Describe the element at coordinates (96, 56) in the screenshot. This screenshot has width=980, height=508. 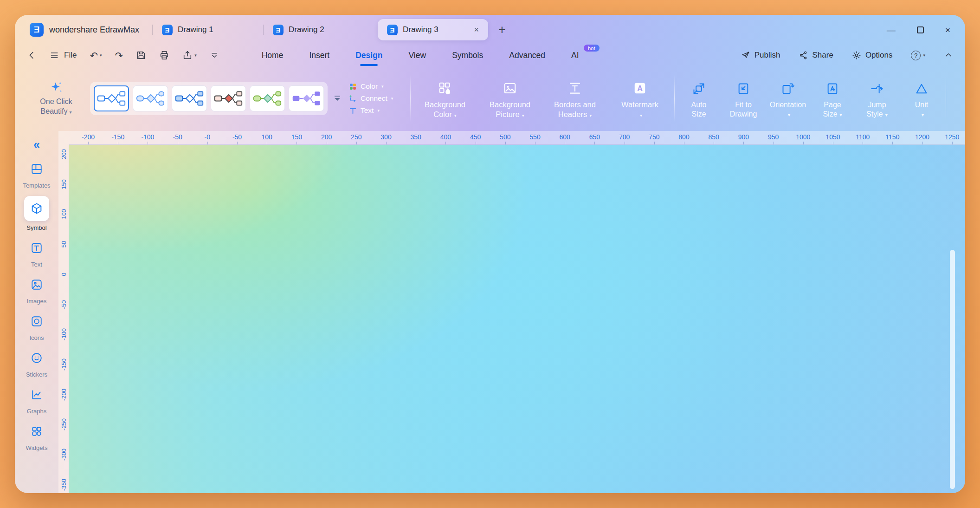
I see `undo-button: ↶ ▾` at that location.